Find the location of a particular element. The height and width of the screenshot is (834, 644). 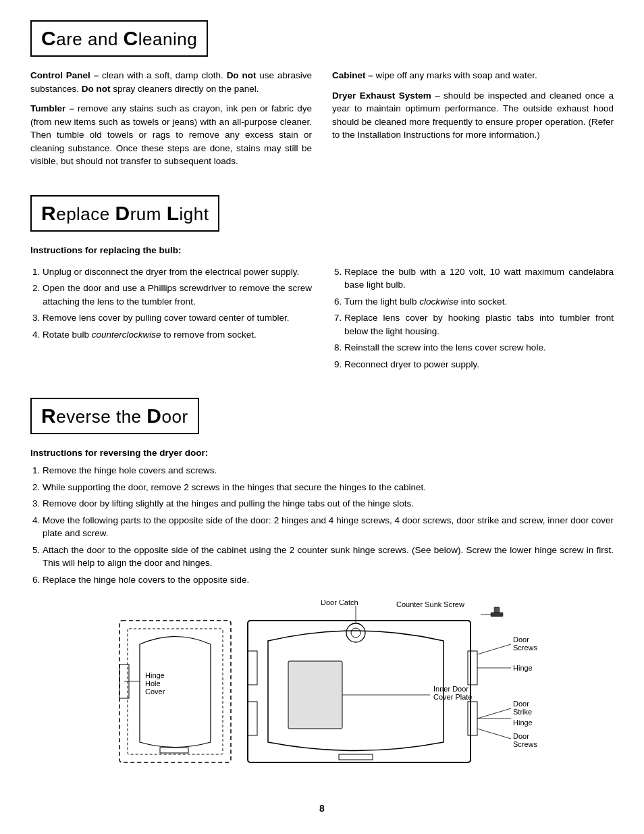

hinge-hole-cover-label3: Cover is located at coordinates (155, 692).